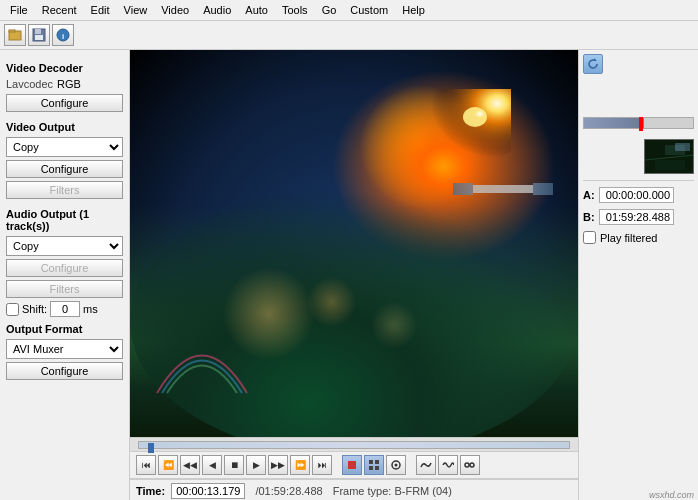  Describe the element at coordinates (34, 309) in the screenshot. I see `shift-label: Shift:` at that location.